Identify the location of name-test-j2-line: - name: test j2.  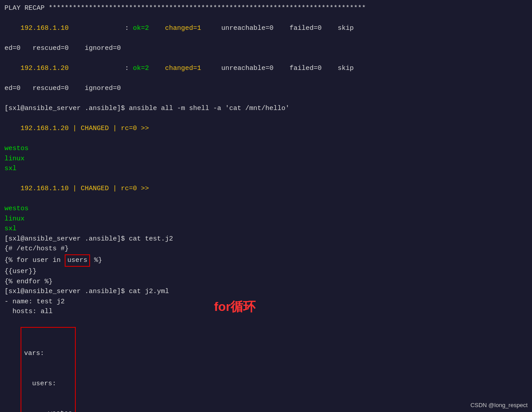
(266, 302).